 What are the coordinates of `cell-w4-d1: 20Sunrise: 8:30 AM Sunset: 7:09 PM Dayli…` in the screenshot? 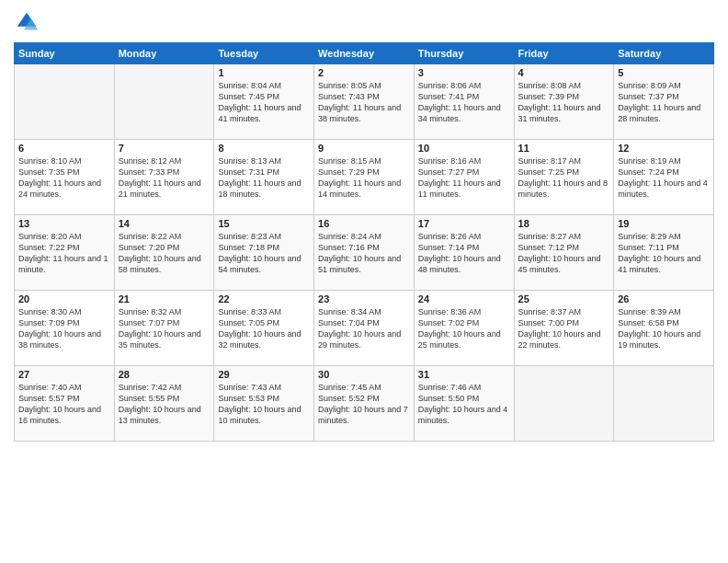 It's located at (64, 328).